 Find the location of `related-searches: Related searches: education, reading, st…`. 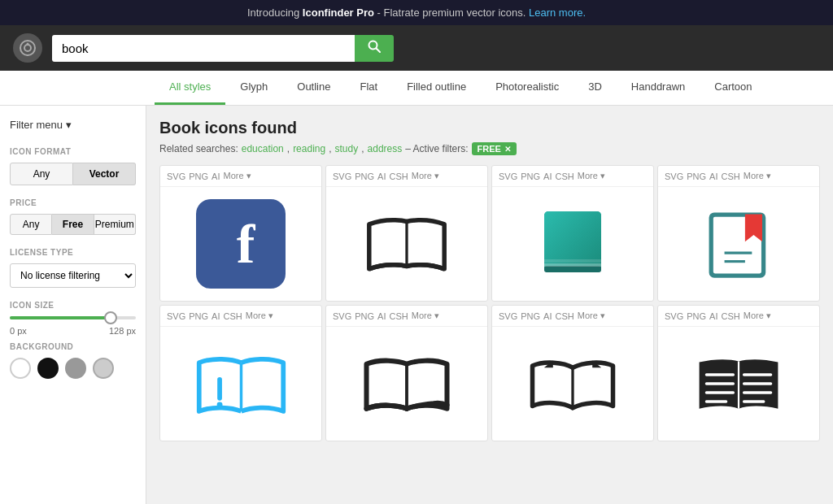

related-searches: Related searches: education, reading, st… is located at coordinates (490, 149).